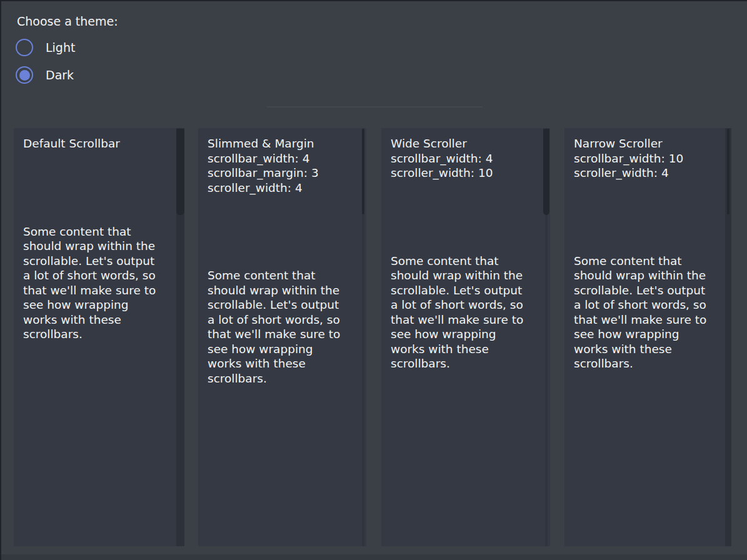  I want to click on panel-title: Wide Scroller, so click(465, 144).